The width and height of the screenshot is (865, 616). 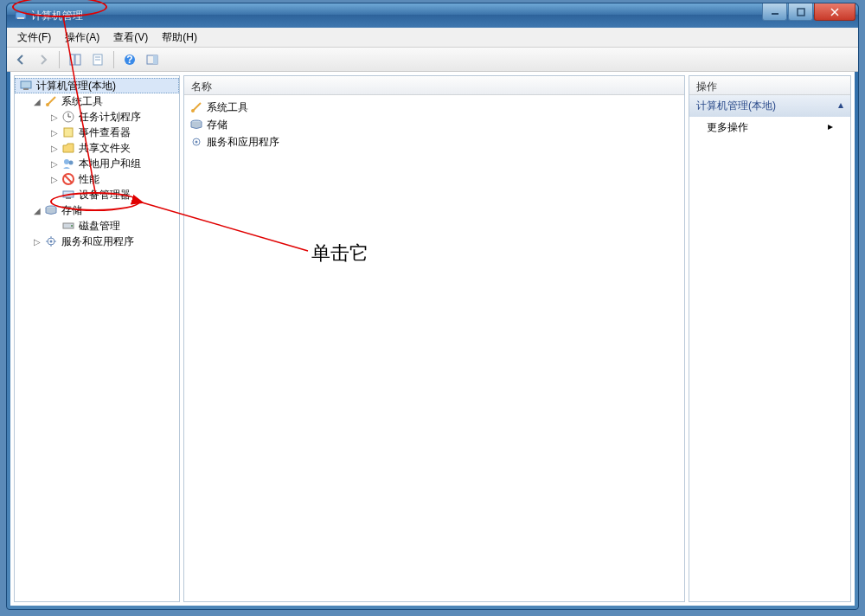 I want to click on forward-button, so click(x=43, y=60).